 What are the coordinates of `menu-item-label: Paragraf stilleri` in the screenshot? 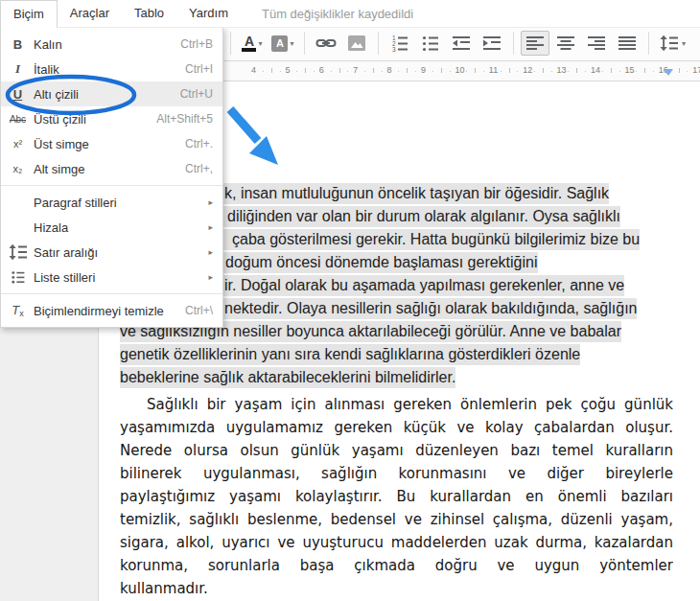 It's located at (119, 203).